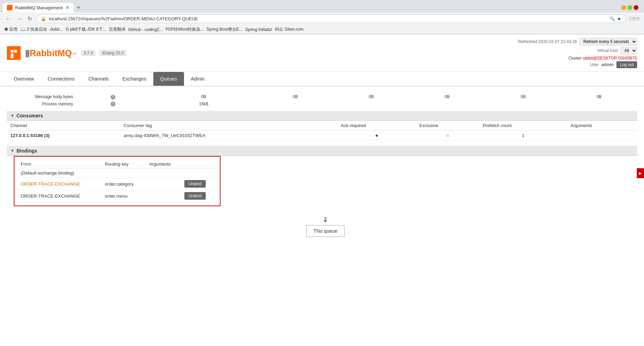 The height and width of the screenshot is (346, 644). I want to click on logo-text: ▮RabbitMQ™, so click(51, 53).